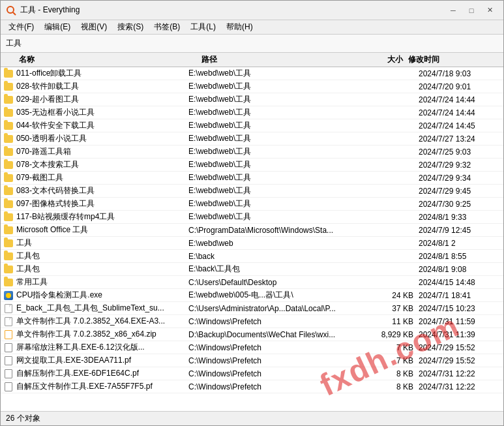 The image size is (504, 426). What do you see at coordinates (252, 348) in the screenshot?
I see `table-row: 屏幕缩放注释工具.EXE-6.12汉化版...C:\Windows\Prefet…` at bounding box center [252, 348].